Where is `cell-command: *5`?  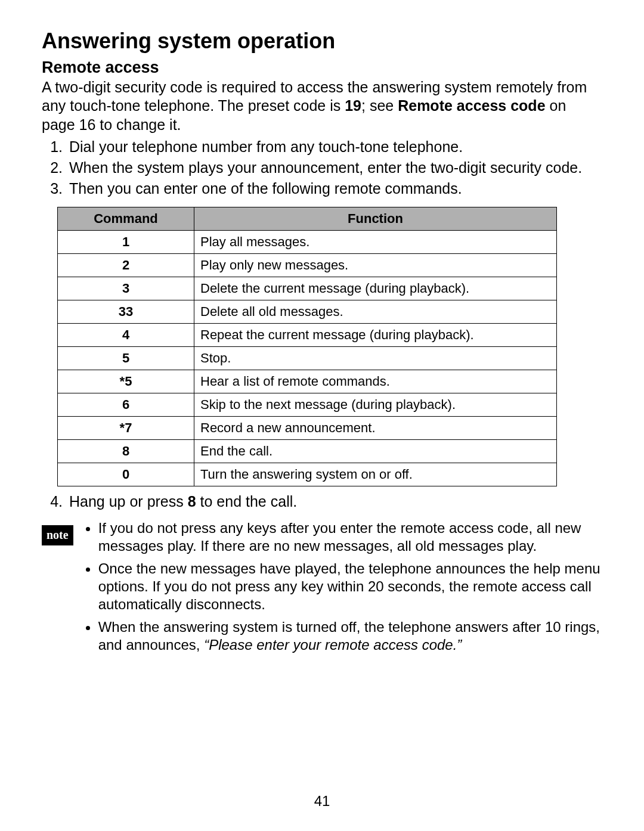 cell-command: *5 is located at coordinates (126, 382).